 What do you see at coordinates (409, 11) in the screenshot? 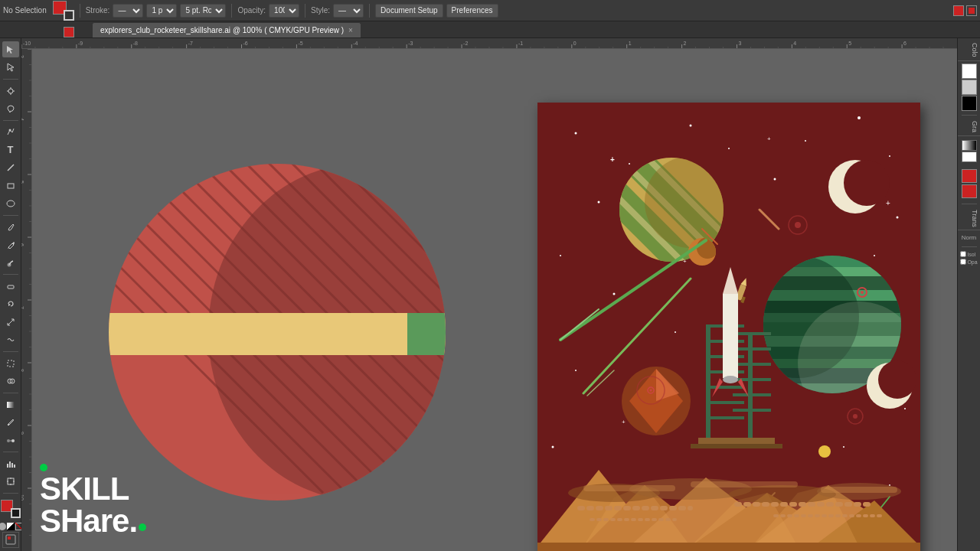
I see `document-setup-button: Document Setup` at bounding box center [409, 11].